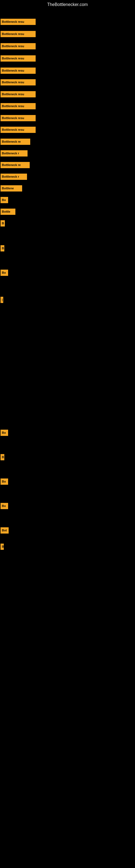  Describe the element at coordinates (18, 94) in the screenshot. I see `bottleneck-item-7: Bottleneck resu` at that location.